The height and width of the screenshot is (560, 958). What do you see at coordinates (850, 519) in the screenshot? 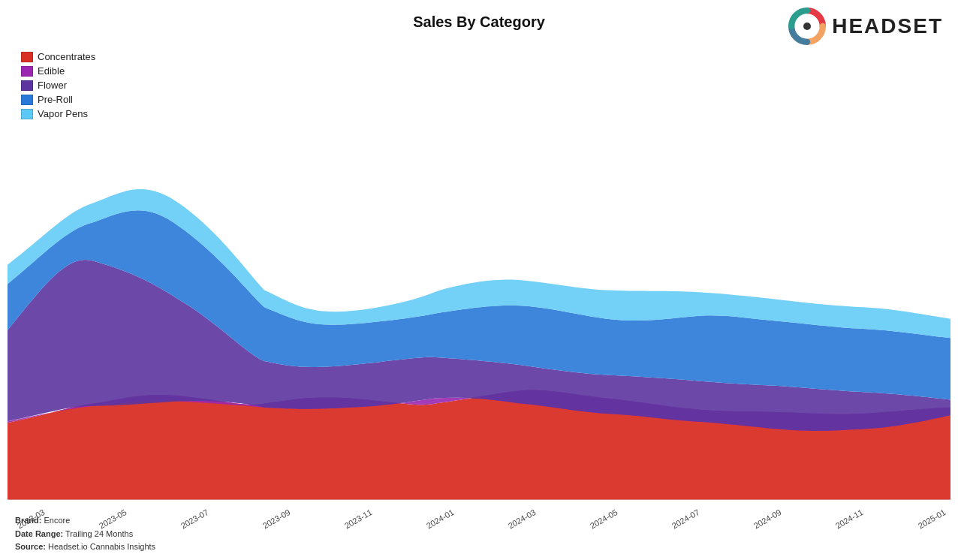
I see `x-label-10: 2024-11` at bounding box center [850, 519].